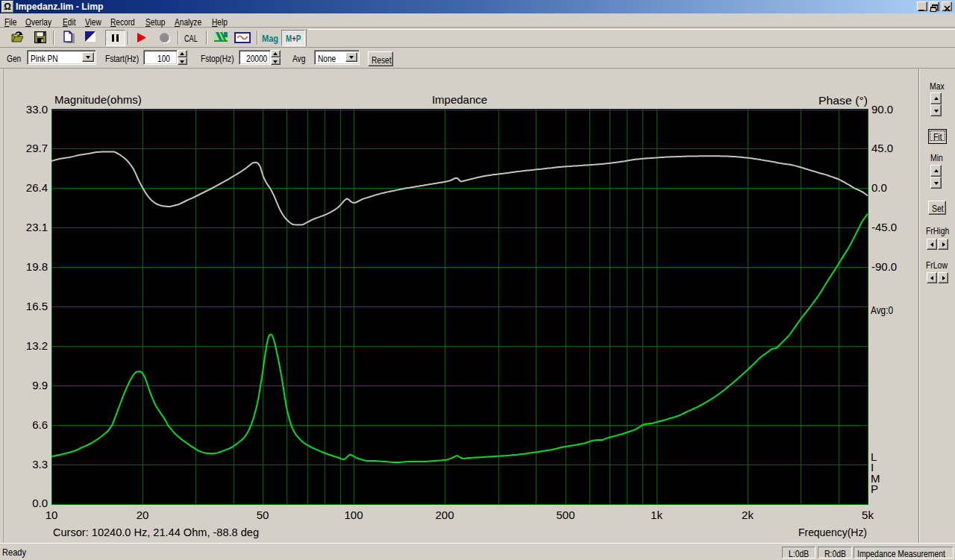 The width and height of the screenshot is (955, 560). I want to click on svg-text: 200, so click(445, 515).